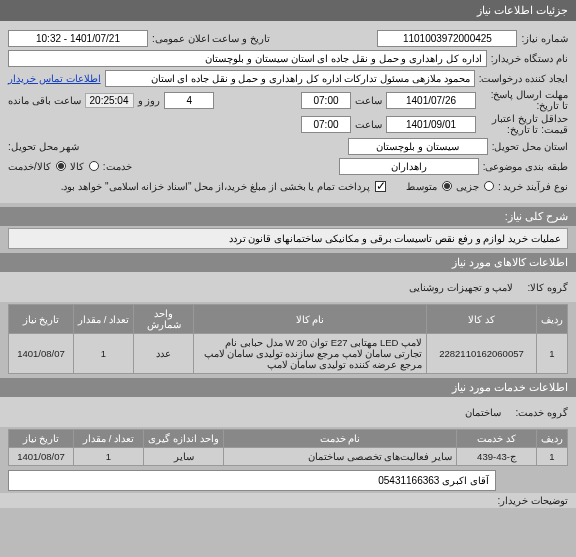  What do you see at coordinates (418, 146) in the screenshot?
I see `province-value: سیستان و بلوچستان` at bounding box center [418, 146].